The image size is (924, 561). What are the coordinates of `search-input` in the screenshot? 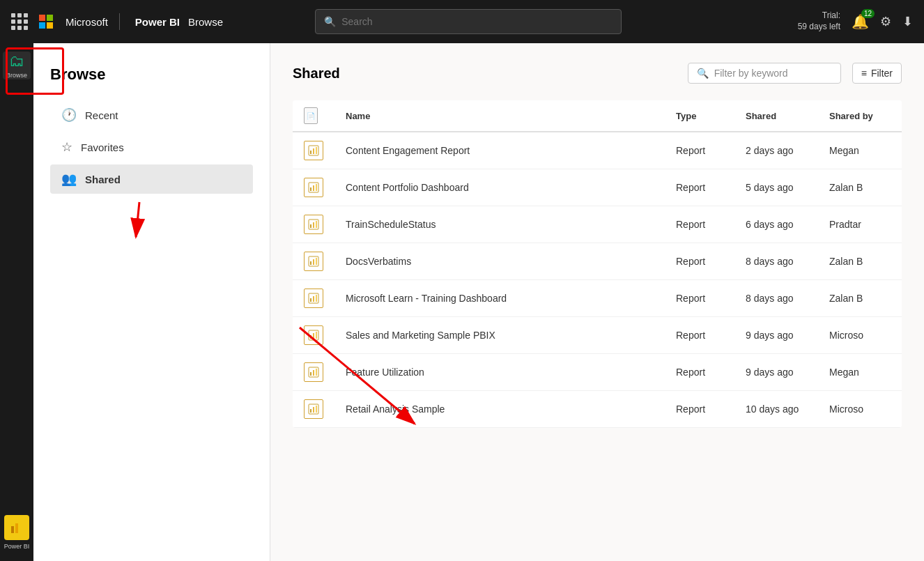 It's located at (477, 22).